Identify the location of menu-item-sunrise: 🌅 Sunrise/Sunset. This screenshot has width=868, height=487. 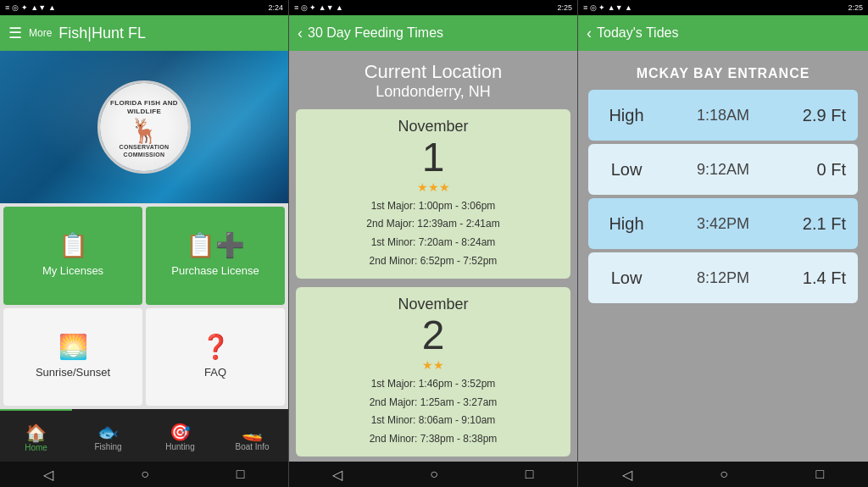
(73, 357).